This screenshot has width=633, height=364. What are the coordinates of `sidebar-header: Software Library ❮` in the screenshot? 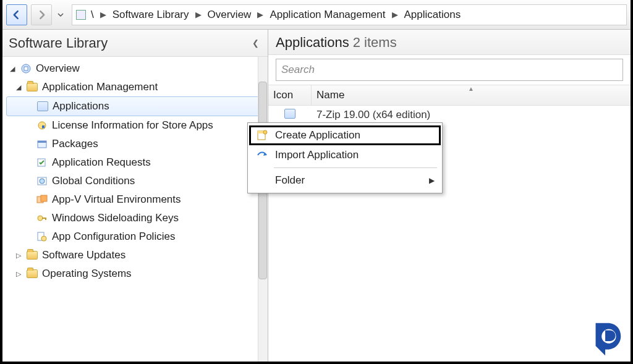 It's located at (135, 43).